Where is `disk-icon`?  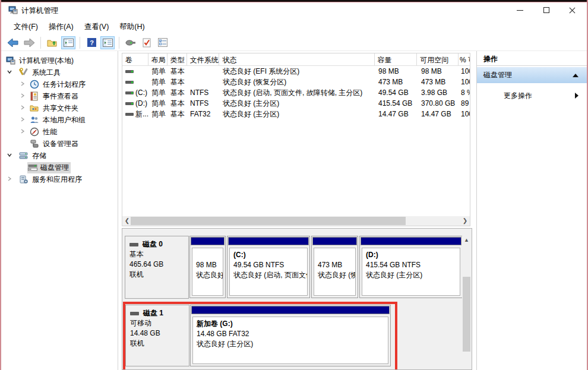
disk-icon is located at coordinates (134, 245).